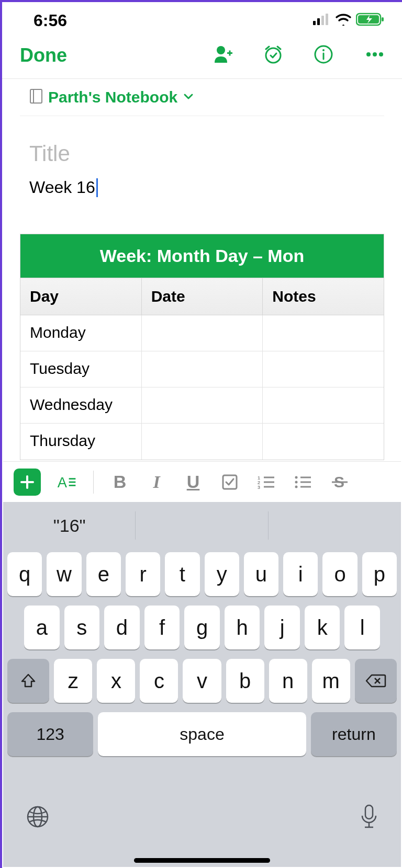 This screenshot has height=868, width=402. What do you see at coordinates (369, 818) in the screenshot?
I see `microphone-icon` at bounding box center [369, 818].